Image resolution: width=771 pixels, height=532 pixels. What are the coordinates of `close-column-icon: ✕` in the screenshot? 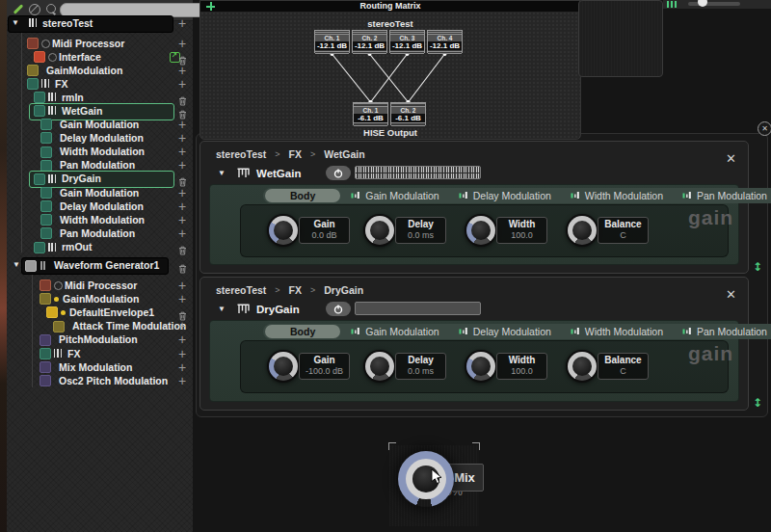 It's located at (764, 129).